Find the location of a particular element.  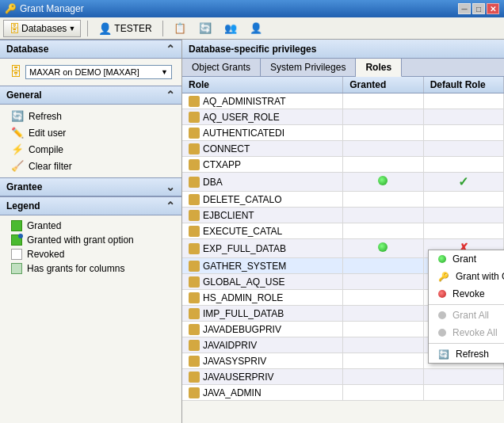

cell-role: JAVA_ADMIN is located at coordinates (263, 393).